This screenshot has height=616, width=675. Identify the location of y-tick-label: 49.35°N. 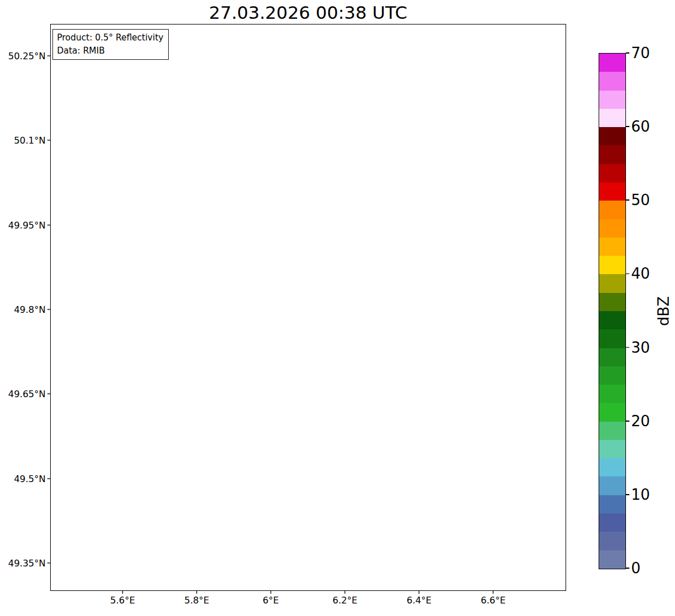
(23, 563).